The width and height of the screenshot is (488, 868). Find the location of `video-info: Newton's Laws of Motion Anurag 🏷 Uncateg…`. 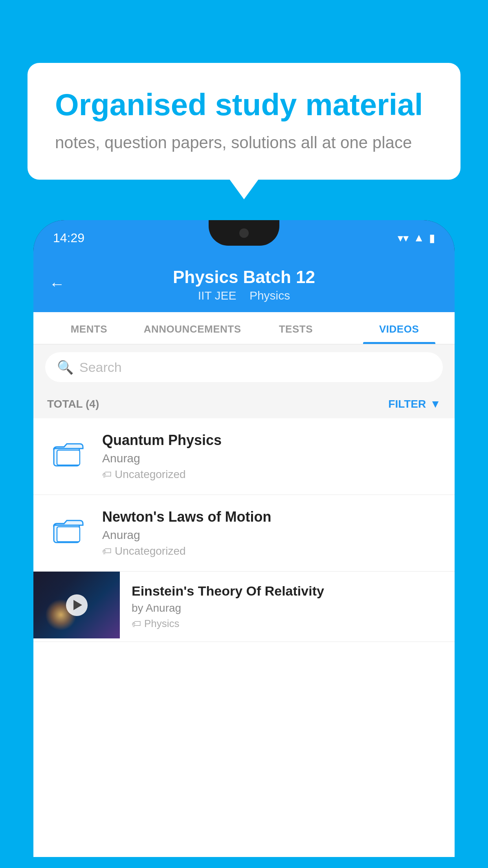

video-info: Newton's Laws of Motion Anurag 🏷 Uncateg… is located at coordinates (272, 533).